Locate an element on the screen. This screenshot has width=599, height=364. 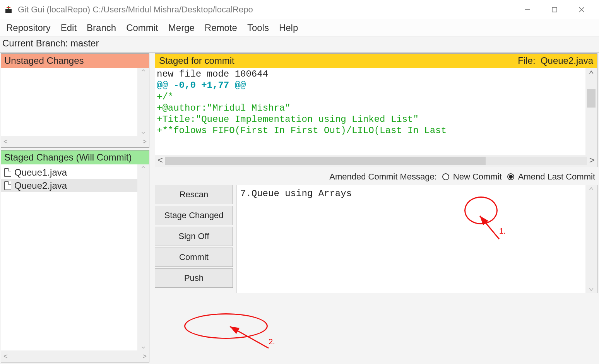
close-button is located at coordinates (582, 10).